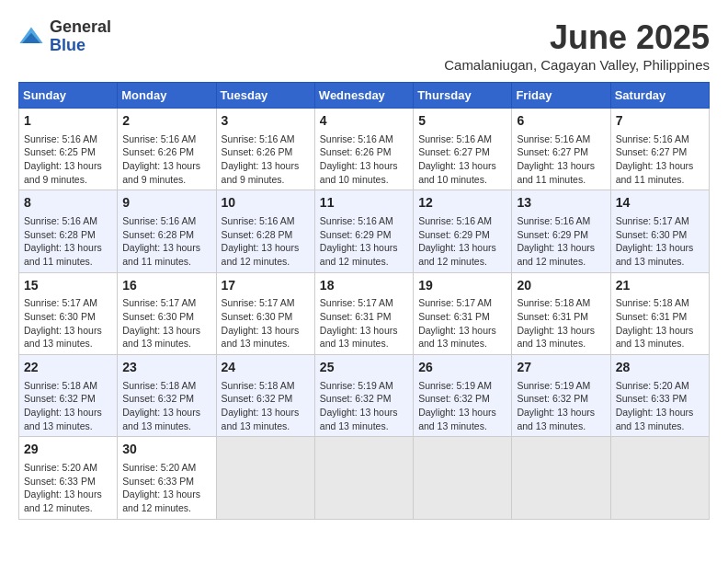 The image size is (728, 563). Describe the element at coordinates (68, 232) in the screenshot. I see `calendar-cell: 8Sunrise: 5:16 AMSunset: 6:28 PMDaylight…` at that location.